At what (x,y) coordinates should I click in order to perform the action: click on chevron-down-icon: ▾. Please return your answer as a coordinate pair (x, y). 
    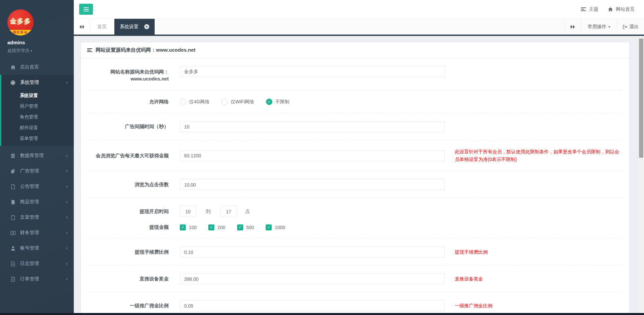
    Looking at the image, I should click on (32, 51).